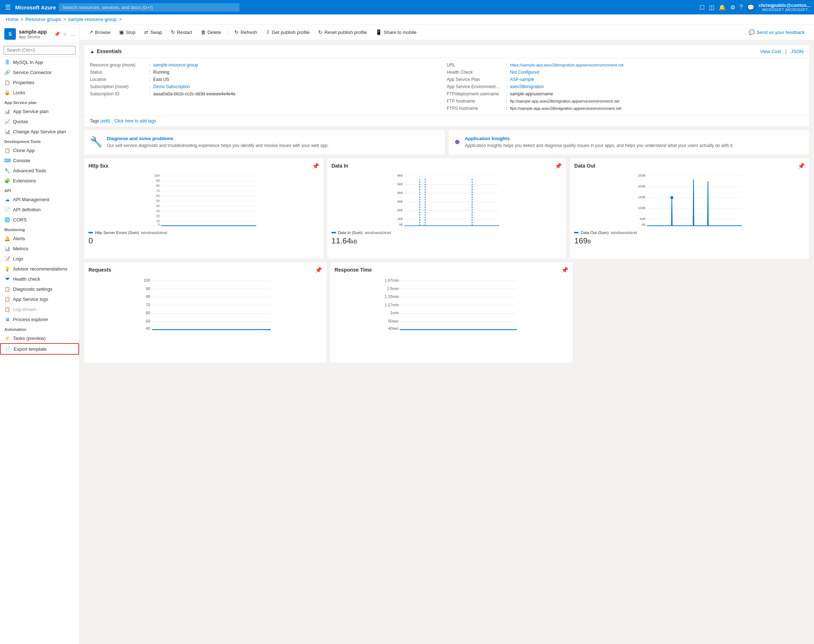 The height and width of the screenshot is (644, 814). Describe the element at coordinates (105, 121) in the screenshot. I see `tags-edit-link: (edit)` at that location.